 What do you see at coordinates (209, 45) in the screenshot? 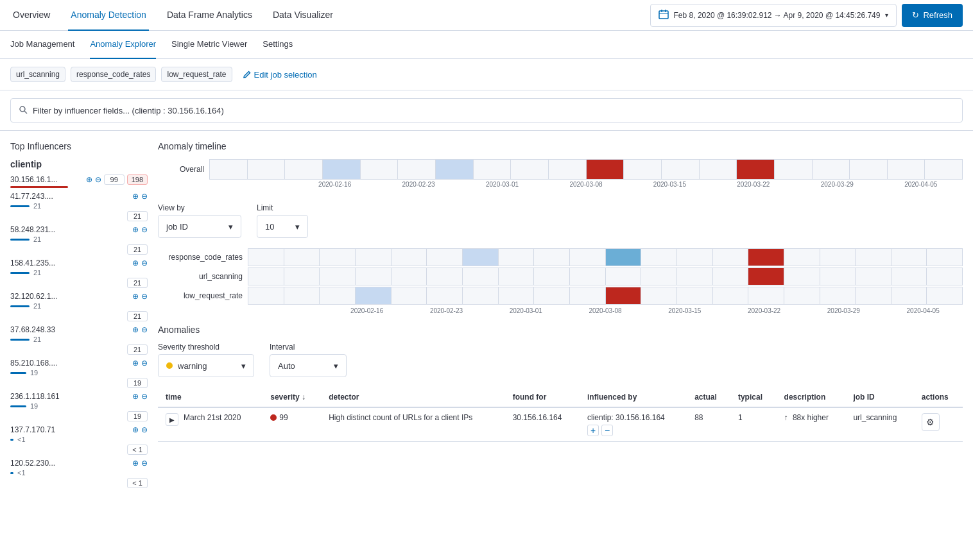
I see `subnav-single-metric-viewer: Single Metric Viewer` at bounding box center [209, 45].